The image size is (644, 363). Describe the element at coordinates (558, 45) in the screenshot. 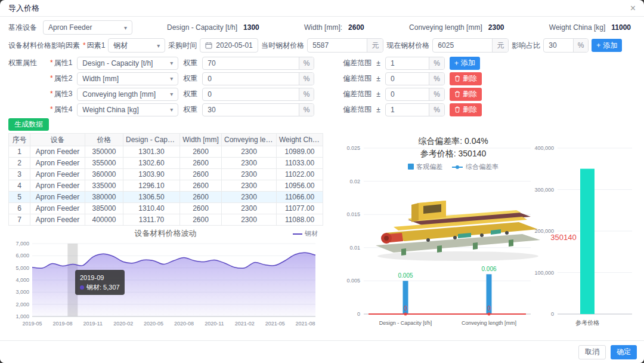

I see `ratio-input` at that location.